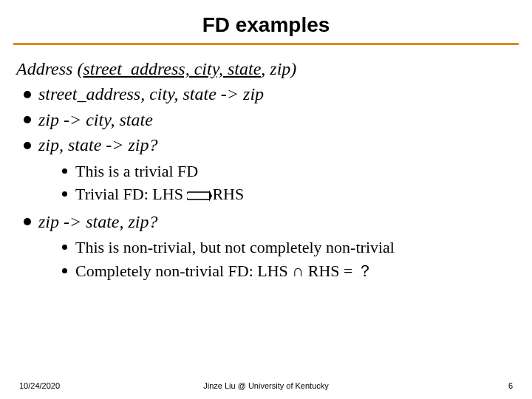 The width and height of the screenshot is (532, 399). I want to click on bullet-1: street_address, city, state -> zip, so click(269, 94).